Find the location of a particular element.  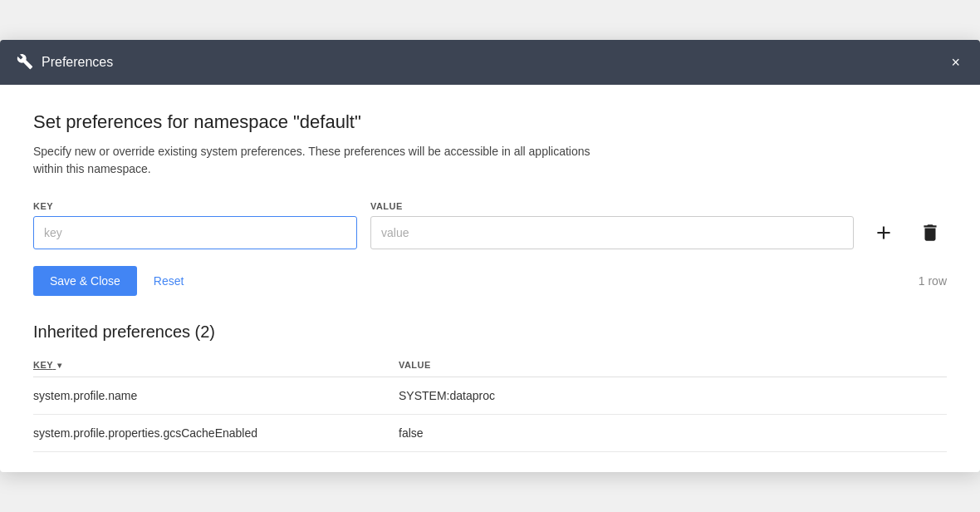

col-header-value: VALUE is located at coordinates (673, 366).